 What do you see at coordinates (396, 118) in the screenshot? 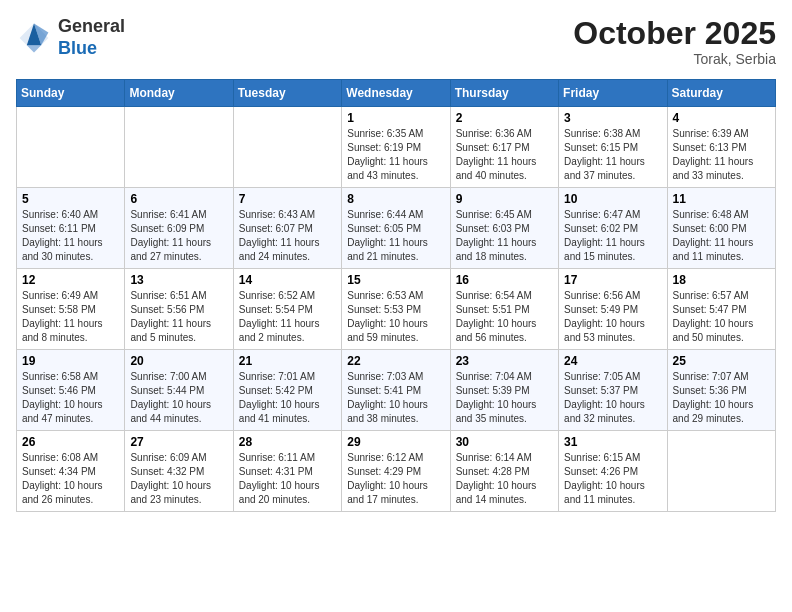
I see `day-number: 1` at bounding box center [396, 118].